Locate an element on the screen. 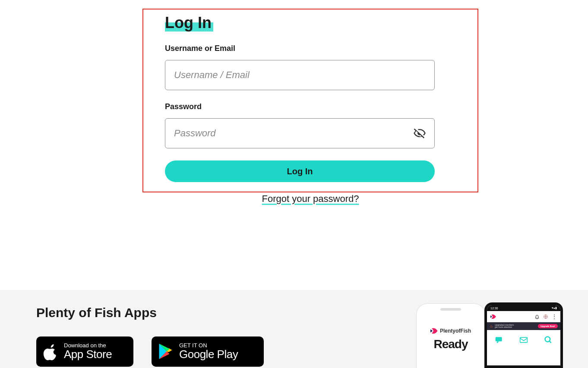  globe-icon is located at coordinates (546, 317).